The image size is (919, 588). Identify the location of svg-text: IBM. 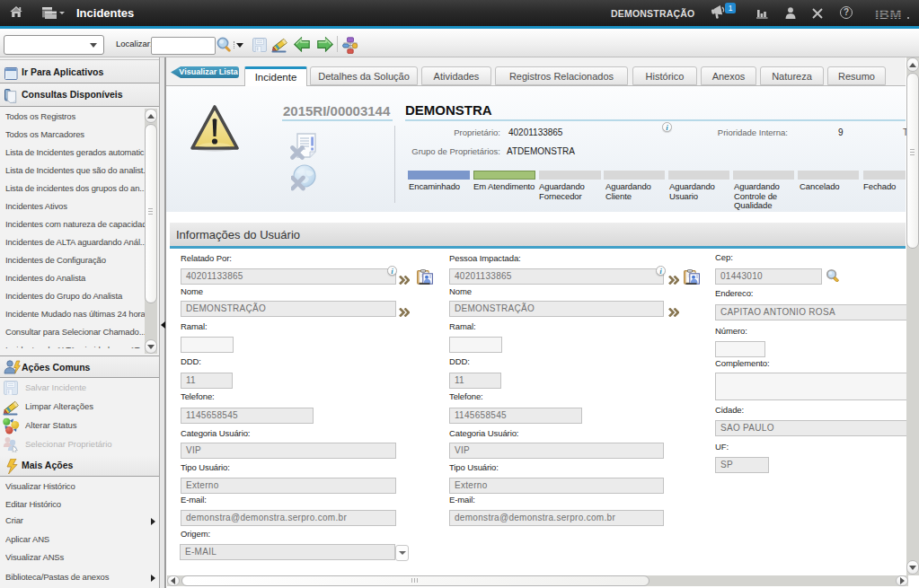
(888, 13).